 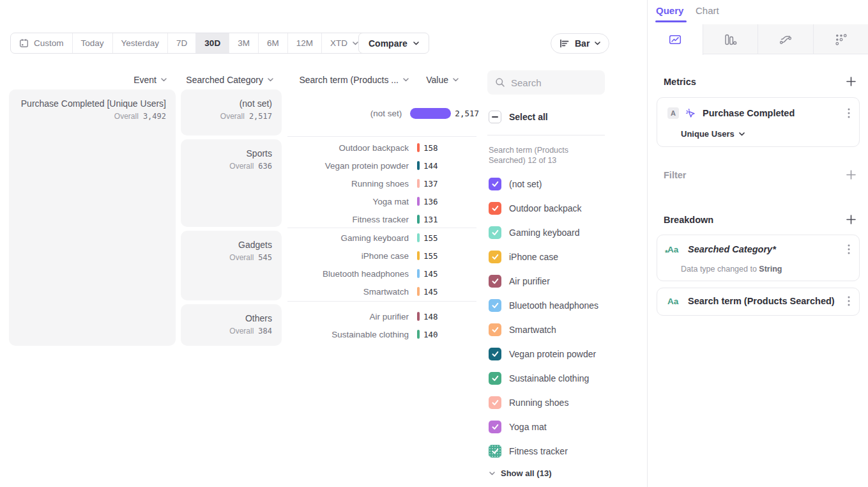 I want to click on date-range-12m: 12M, so click(x=305, y=43).